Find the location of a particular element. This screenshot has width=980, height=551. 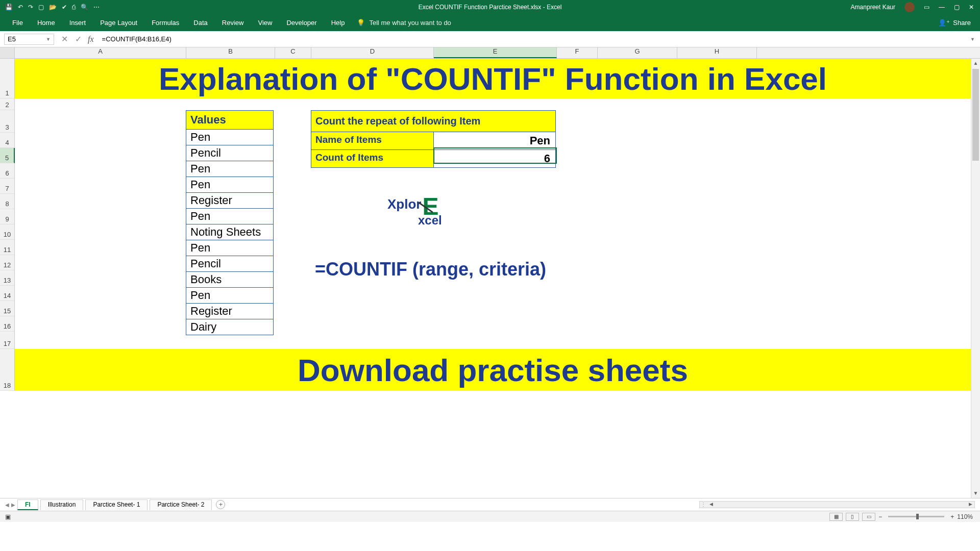

row-header-8: 8 is located at coordinates (7, 202).